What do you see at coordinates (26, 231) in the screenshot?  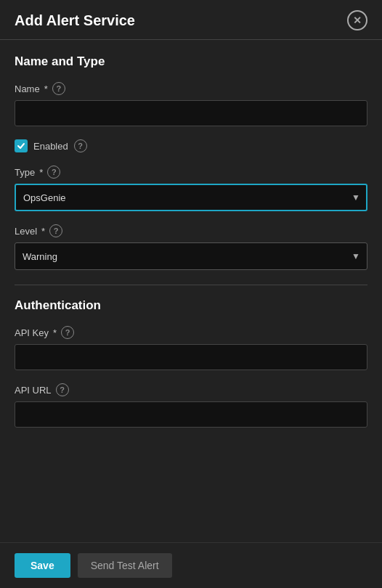 I see `level-label-text: Level` at bounding box center [26, 231].